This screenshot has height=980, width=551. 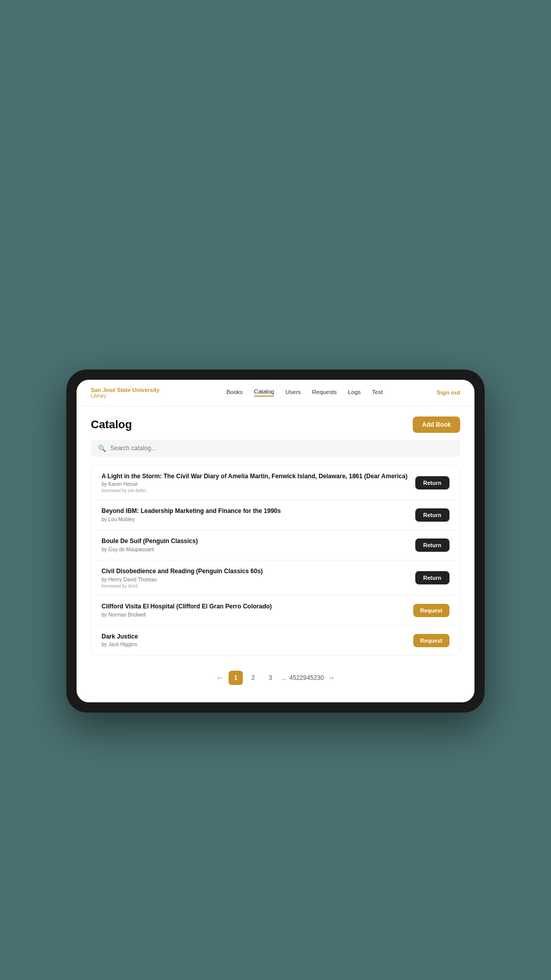 I want to click on page-2-button: 2, so click(x=253, y=678).